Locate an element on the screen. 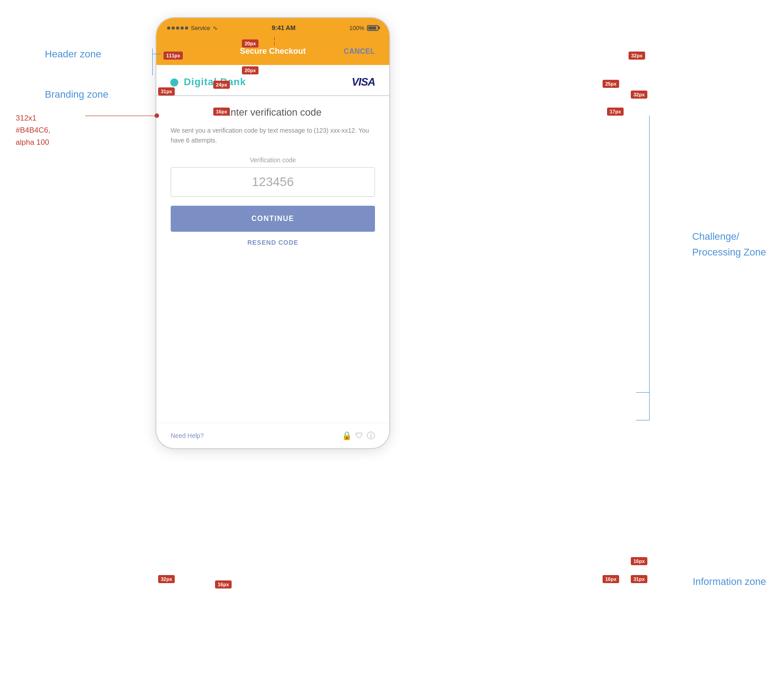  continue-button: CONTINUE is located at coordinates (273, 219).